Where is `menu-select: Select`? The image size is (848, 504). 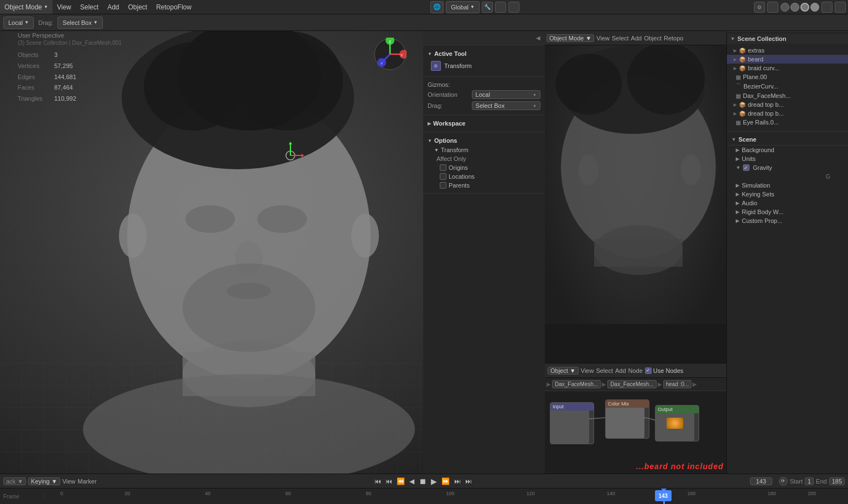
menu-select: Select is located at coordinates (90, 7).